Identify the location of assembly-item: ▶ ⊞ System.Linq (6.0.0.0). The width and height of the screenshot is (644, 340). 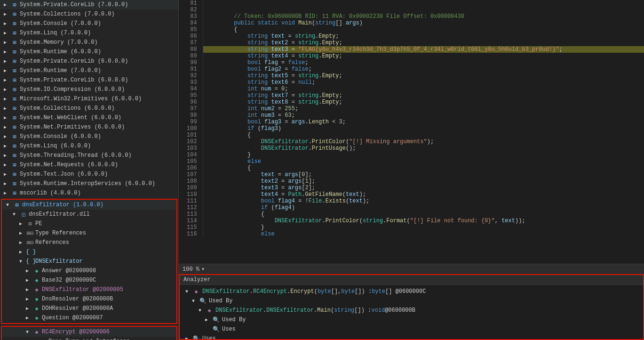
(89, 146).